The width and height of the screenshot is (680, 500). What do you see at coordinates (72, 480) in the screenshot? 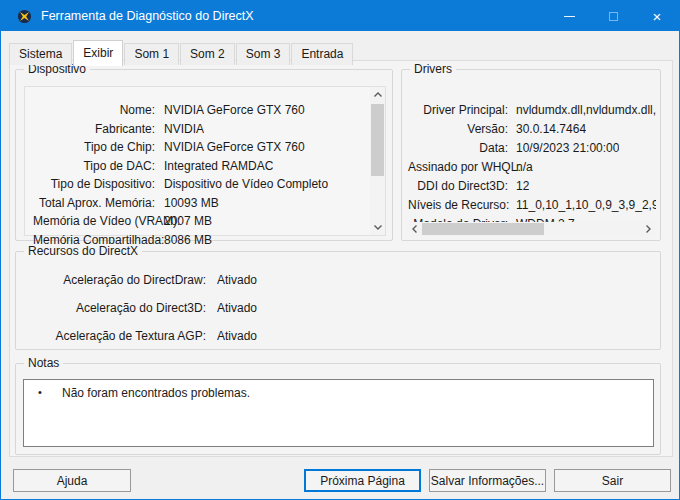
I see `help-button: Ajuda` at bounding box center [72, 480].